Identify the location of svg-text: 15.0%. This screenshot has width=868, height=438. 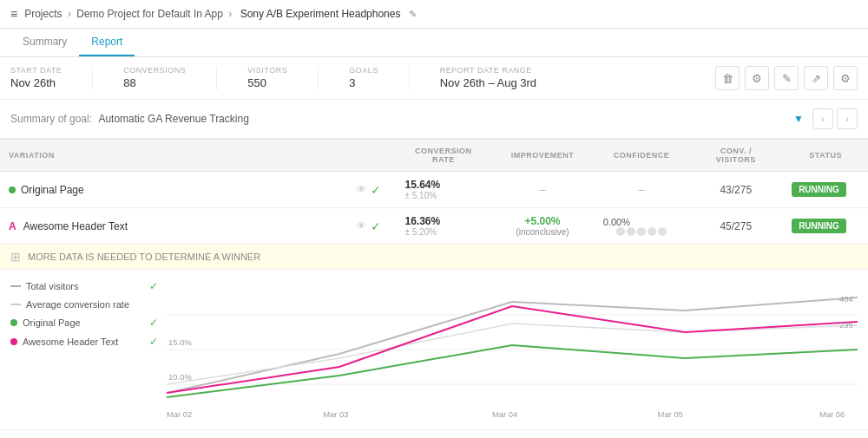
(181, 343).